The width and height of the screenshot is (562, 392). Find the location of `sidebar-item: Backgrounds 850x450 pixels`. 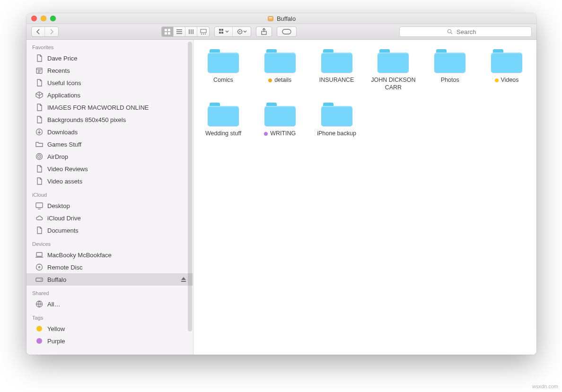

sidebar-item: Backgrounds 850x450 pixels is located at coordinates (110, 120).